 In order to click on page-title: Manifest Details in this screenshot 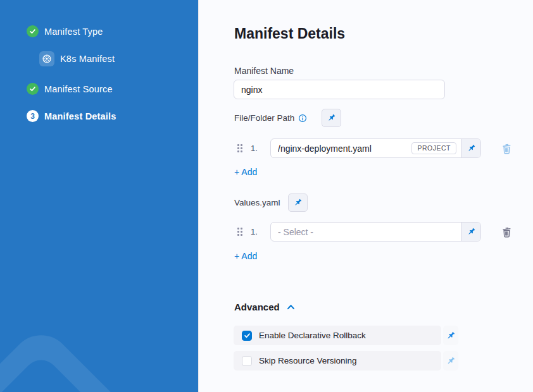, I will do `click(290, 34)`.